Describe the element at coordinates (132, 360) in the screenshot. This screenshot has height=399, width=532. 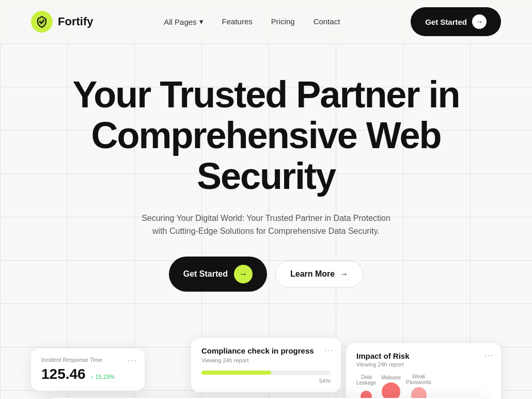
I see `incident-card-dots: ⋯` at that location.